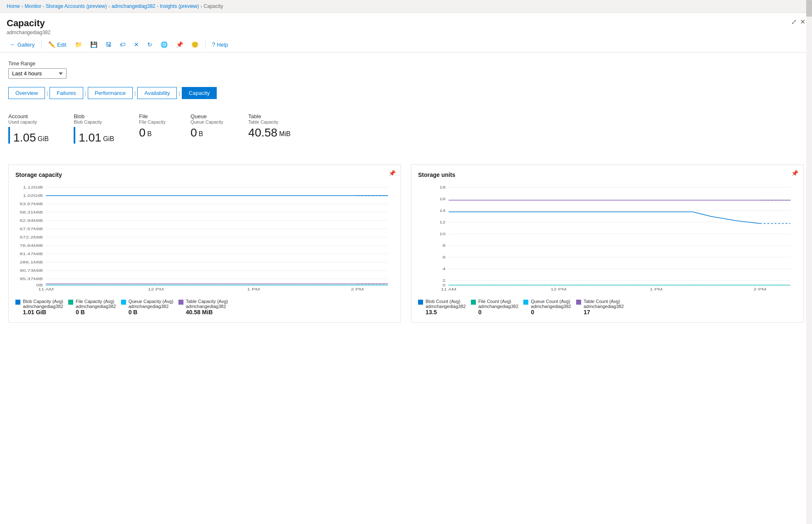  I want to click on svg-text: 10, so click(443, 234).